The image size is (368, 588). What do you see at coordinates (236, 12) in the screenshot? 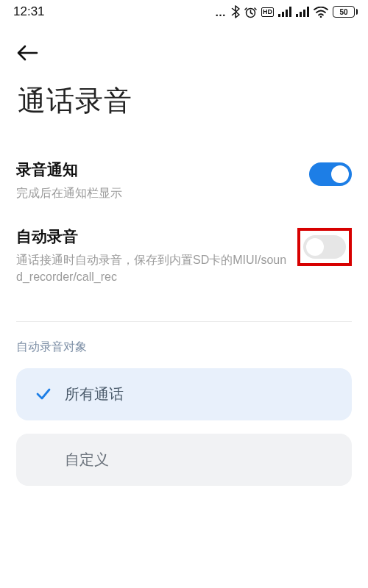
I see `bluetooth-icon` at bounding box center [236, 12].